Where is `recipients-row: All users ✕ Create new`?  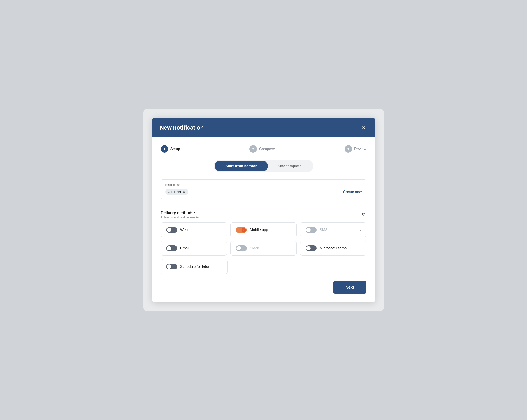 recipients-row: All users ✕ Create new is located at coordinates (264, 192).